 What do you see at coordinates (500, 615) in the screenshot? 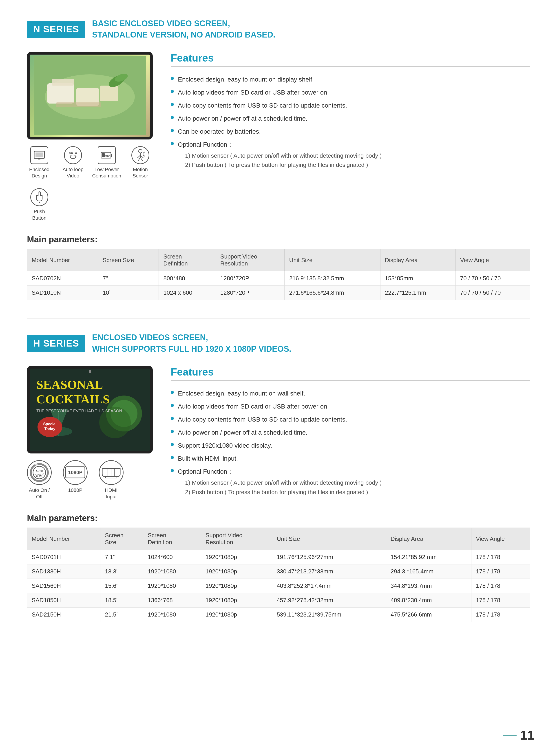
I see `h-row-4-view: 178 / 178` at bounding box center [500, 615].